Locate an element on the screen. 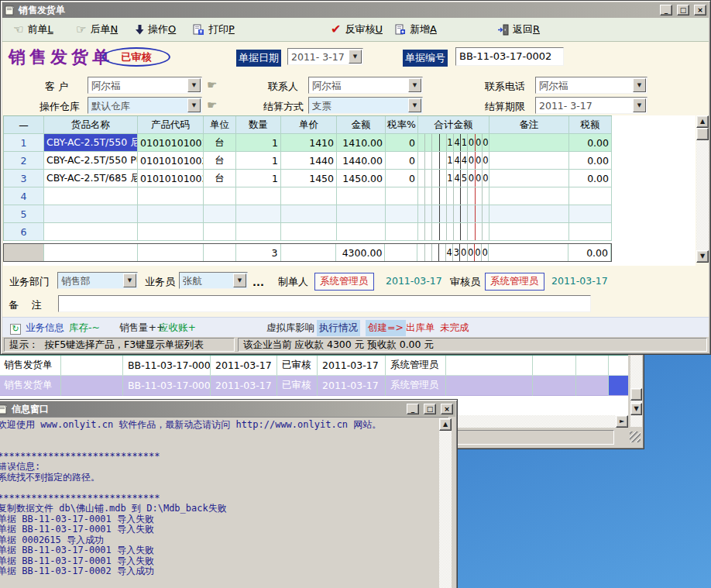 Image resolution: width=711 pixels, height=588 pixels. scroll-right-button: ► is located at coordinates (622, 421).